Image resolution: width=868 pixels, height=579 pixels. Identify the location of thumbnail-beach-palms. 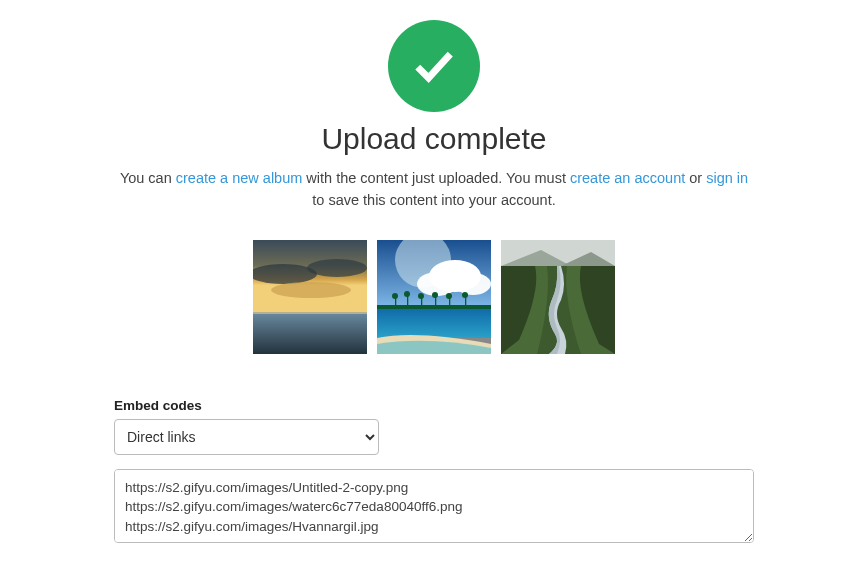
(434, 297).